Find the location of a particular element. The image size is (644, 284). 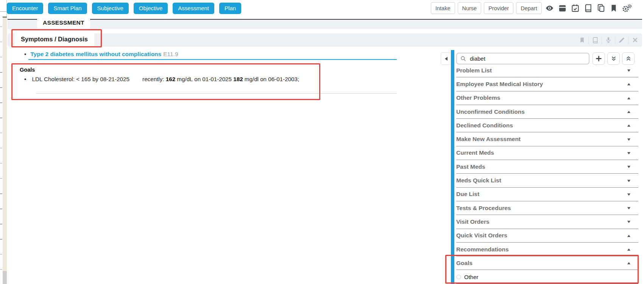

sidebar-item-label: Other is located at coordinates (471, 277).